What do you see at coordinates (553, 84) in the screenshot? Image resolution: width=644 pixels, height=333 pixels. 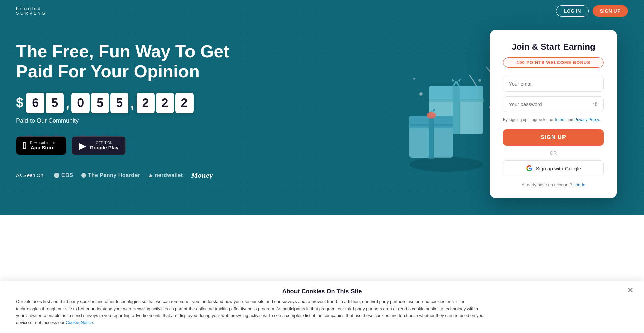 I see `email-input` at bounding box center [553, 84].